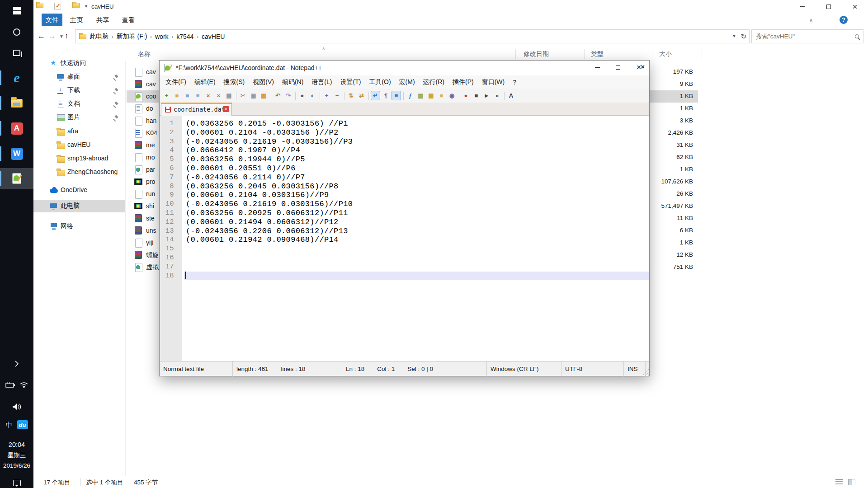 This screenshot has height=488, width=868. What do you see at coordinates (17, 103) in the screenshot?
I see `taskbar-file-explorer-button` at bounding box center [17, 103].